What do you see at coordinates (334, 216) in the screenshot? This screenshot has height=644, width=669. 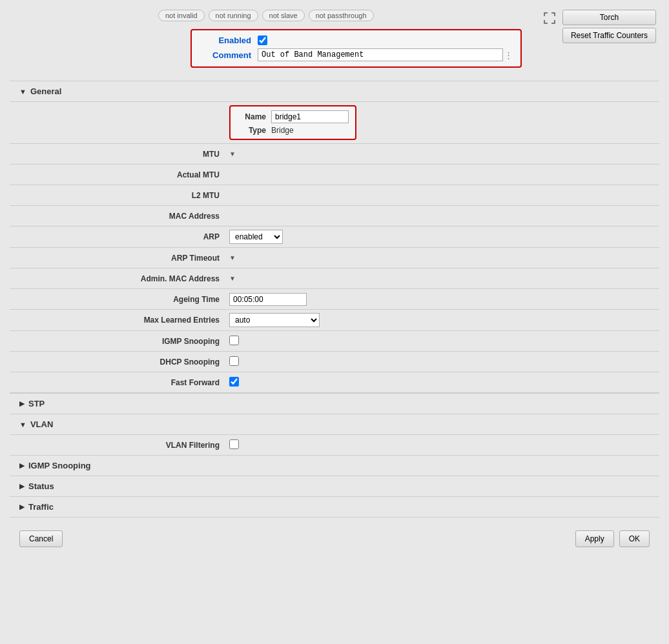 I see `mac-address-field-row: MAC Address` at bounding box center [334, 216].